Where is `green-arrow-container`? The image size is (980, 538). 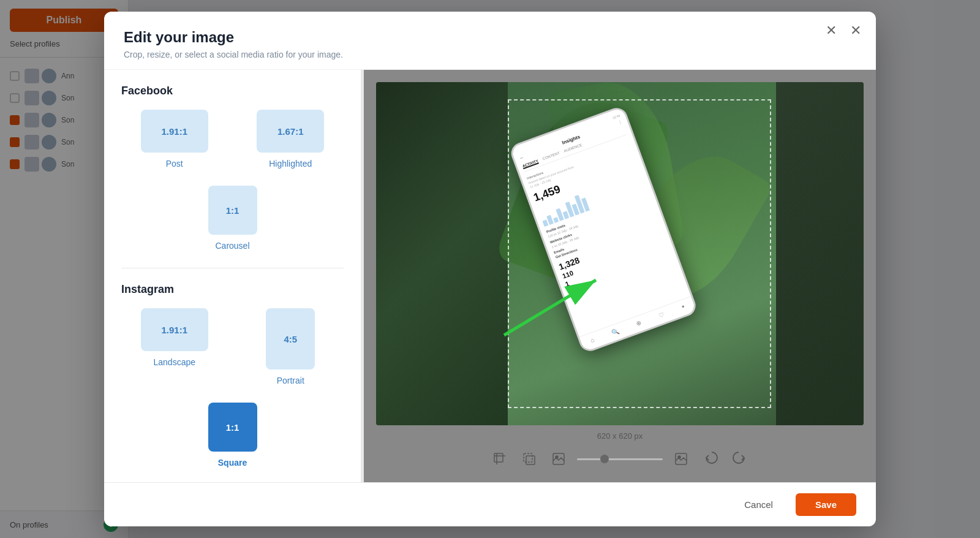 green-arrow-container is located at coordinates (559, 306).